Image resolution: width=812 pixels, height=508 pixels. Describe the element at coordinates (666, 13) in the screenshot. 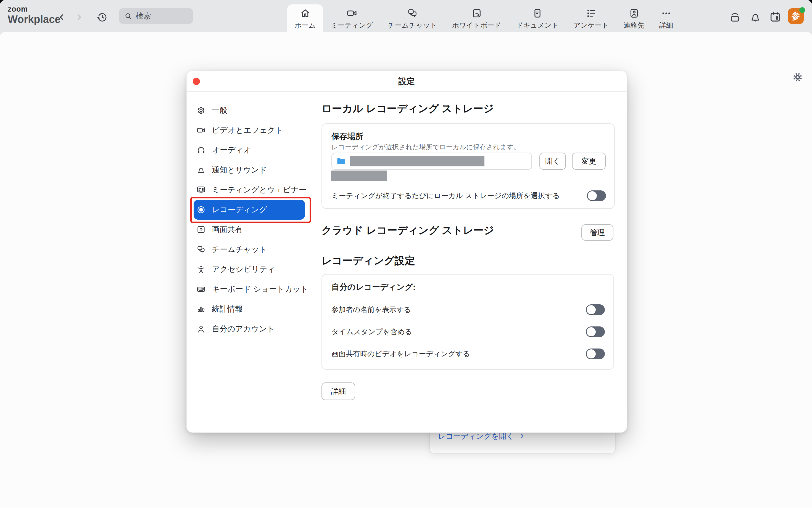

I see `more-icon` at that location.